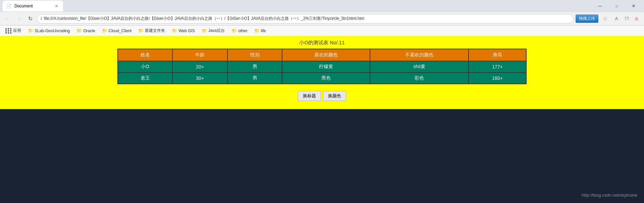  Describe the element at coordinates (200, 55) in the screenshot. I see `col-header-age: 年龄` at that location.